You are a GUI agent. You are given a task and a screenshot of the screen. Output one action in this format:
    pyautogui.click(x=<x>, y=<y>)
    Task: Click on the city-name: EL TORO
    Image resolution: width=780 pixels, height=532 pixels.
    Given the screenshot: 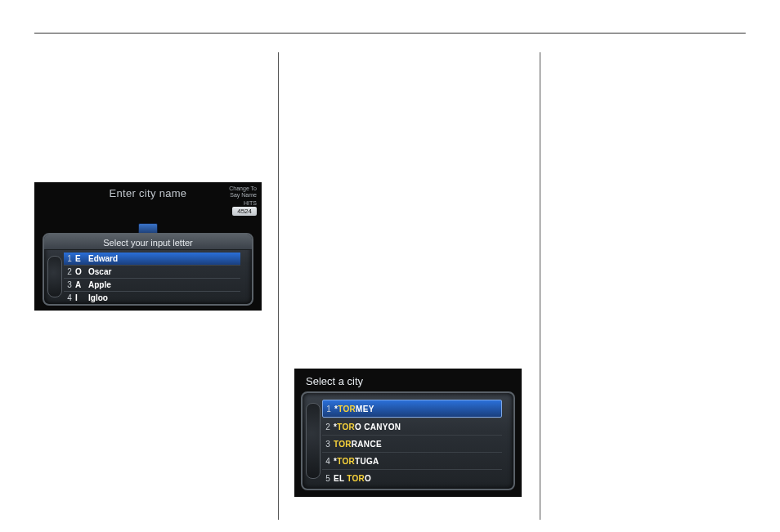 What is the action you would take?
    pyautogui.click(x=352, y=479)
    